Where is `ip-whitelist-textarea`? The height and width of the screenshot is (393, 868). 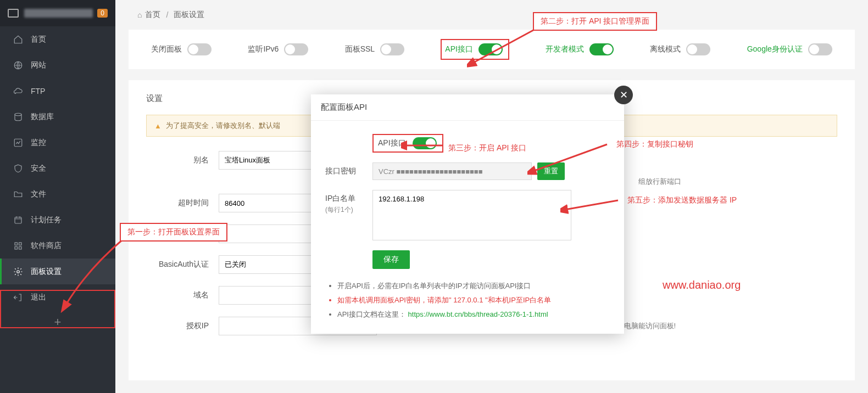 ip-whitelist-textarea is located at coordinates (472, 215).